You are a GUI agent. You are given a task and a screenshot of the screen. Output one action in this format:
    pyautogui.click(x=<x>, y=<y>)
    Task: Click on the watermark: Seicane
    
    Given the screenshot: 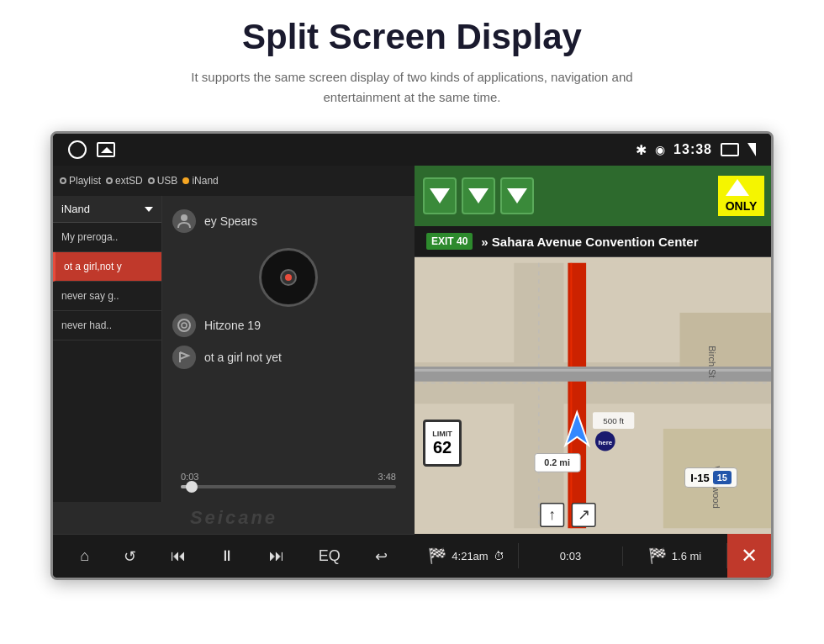 What is the action you would take?
    pyautogui.click(x=234, y=518)
    